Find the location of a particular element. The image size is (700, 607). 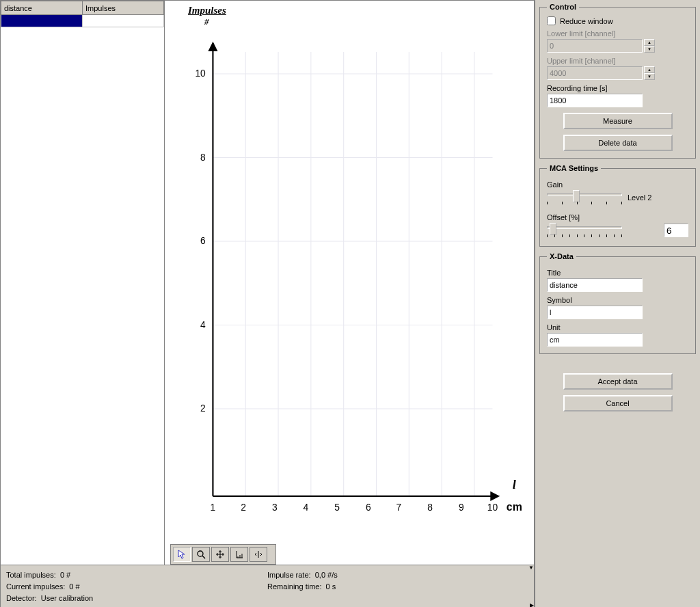

collapse-down-icon: ▼ is located at coordinates (531, 567).